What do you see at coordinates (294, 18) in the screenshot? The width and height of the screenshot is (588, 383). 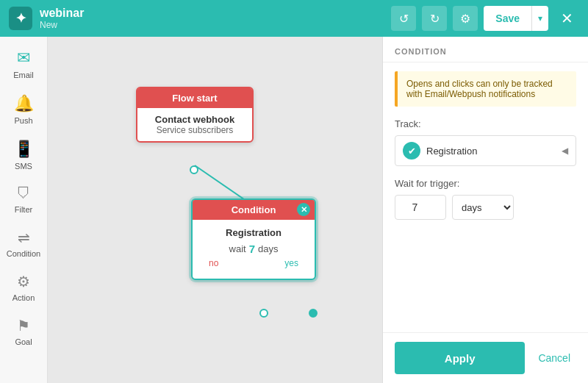 I see `app-header: ✦ webinar New ↺ ↻ ⚙ Save ▾ ✕` at bounding box center [294, 18].